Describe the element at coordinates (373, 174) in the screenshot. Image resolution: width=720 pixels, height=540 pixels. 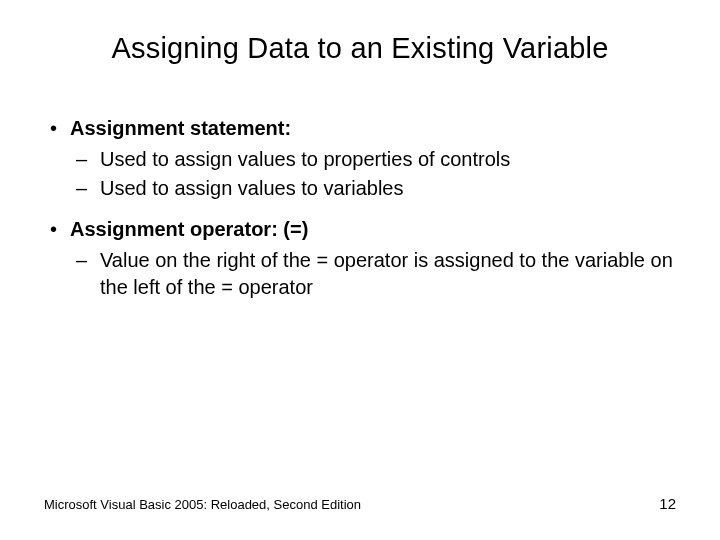
I see `sub-bullet-list: Used to assign values to properties of c…` at that location.